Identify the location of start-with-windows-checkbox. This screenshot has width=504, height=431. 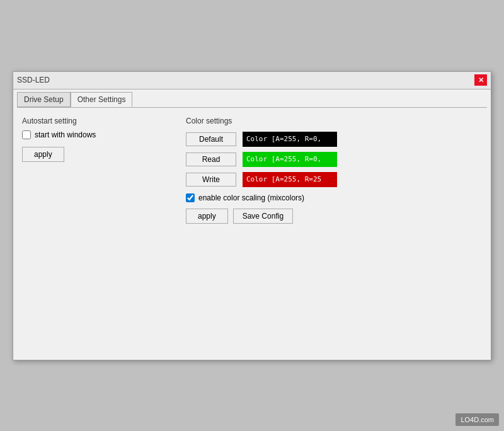
(26, 135).